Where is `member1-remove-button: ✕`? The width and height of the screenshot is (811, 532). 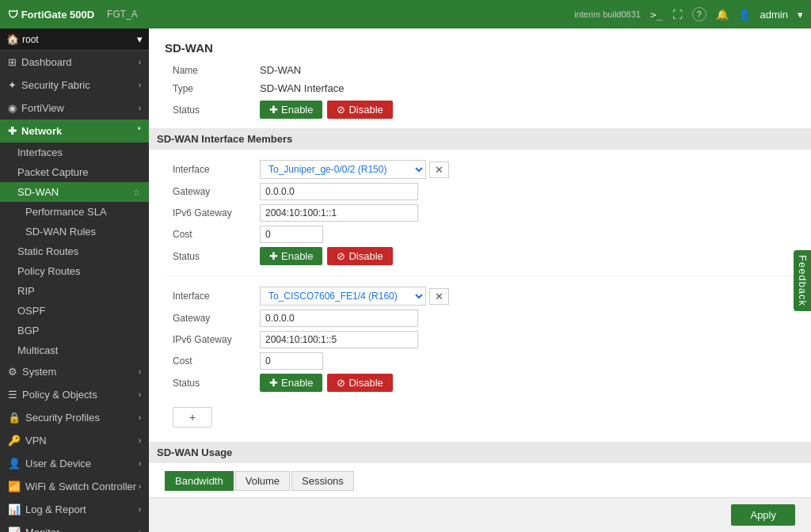 member1-remove-button: ✕ is located at coordinates (439, 169).